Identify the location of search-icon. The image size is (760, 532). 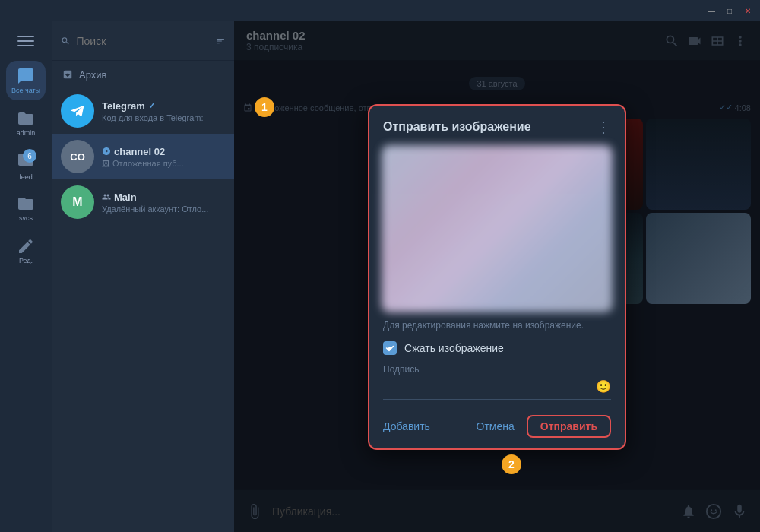
(65, 41).